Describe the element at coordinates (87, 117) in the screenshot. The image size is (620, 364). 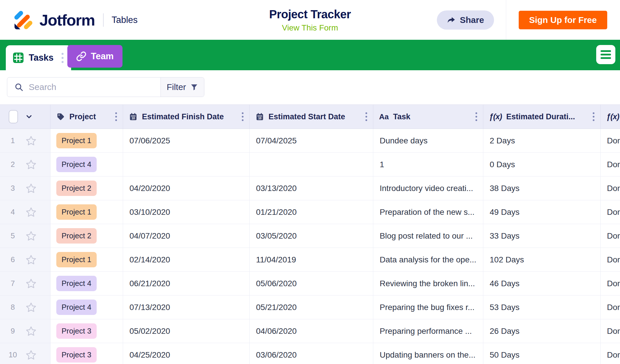
I see `column-header-project: Project` at that location.